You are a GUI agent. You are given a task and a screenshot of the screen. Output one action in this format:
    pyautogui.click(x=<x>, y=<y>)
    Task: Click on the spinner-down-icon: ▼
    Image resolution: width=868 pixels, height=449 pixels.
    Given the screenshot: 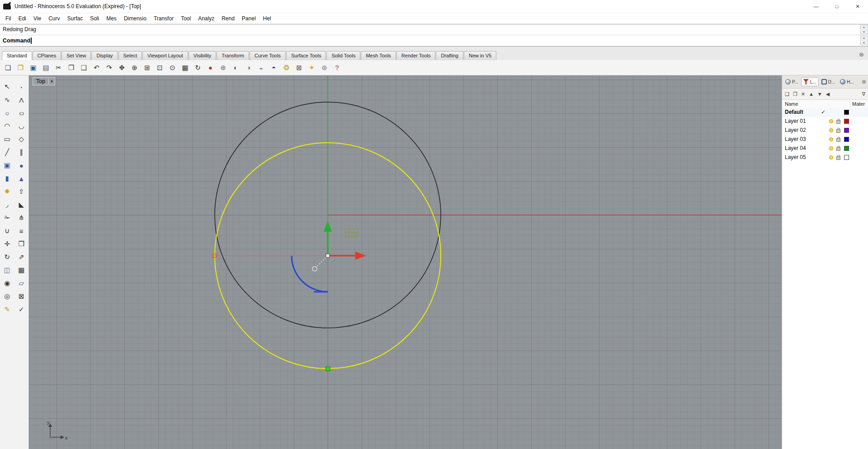 What is the action you would take?
    pyautogui.click(x=864, y=43)
    